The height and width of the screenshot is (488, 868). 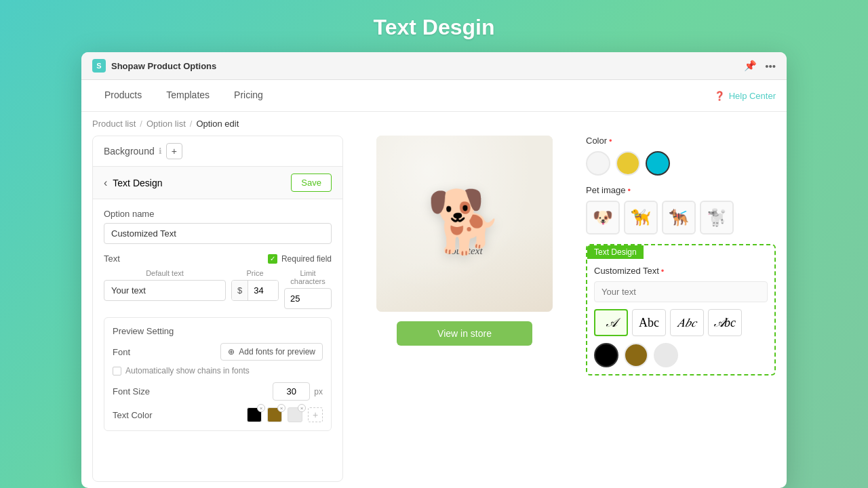 What do you see at coordinates (141, 123) in the screenshot?
I see `breadcrumb-sep-1: /` at bounding box center [141, 123].